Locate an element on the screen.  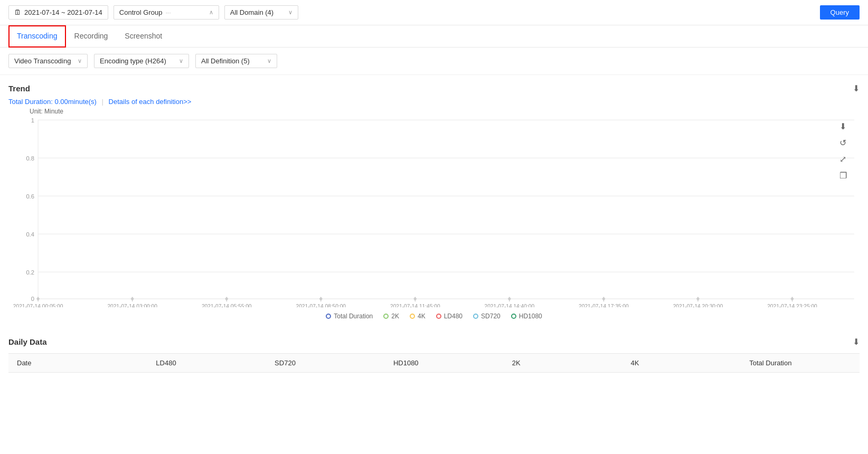
col-sd720: SD720 is located at coordinates (325, 363).